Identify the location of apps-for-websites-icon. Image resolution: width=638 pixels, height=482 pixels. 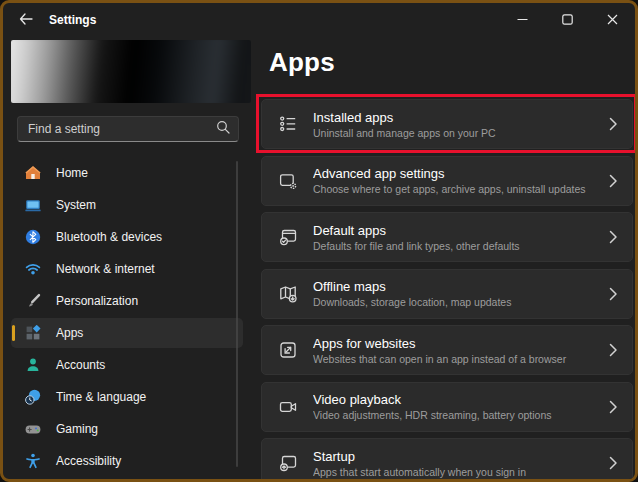
(289, 350).